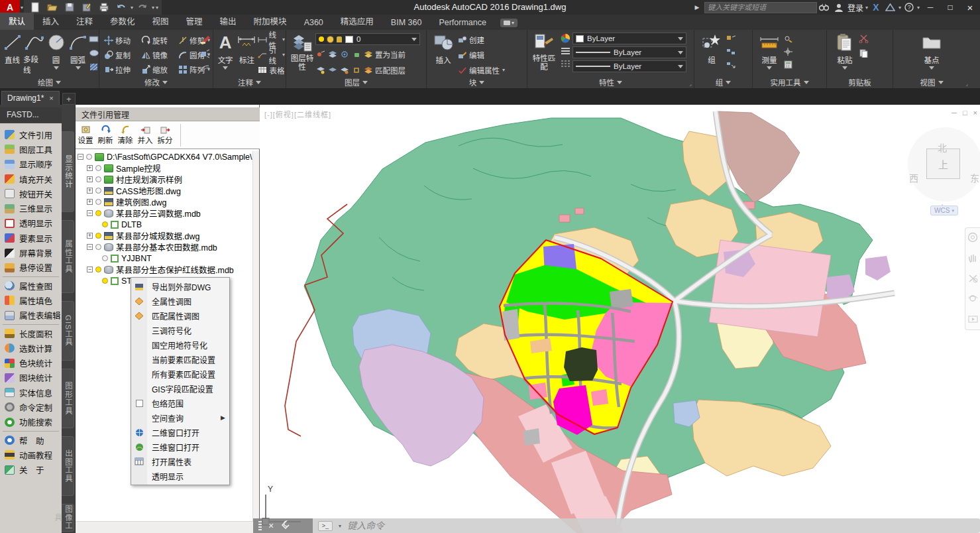  Describe the element at coordinates (30, 286) in the screenshot. I see `palette-item-attribute-query: 属性查图` at that location.